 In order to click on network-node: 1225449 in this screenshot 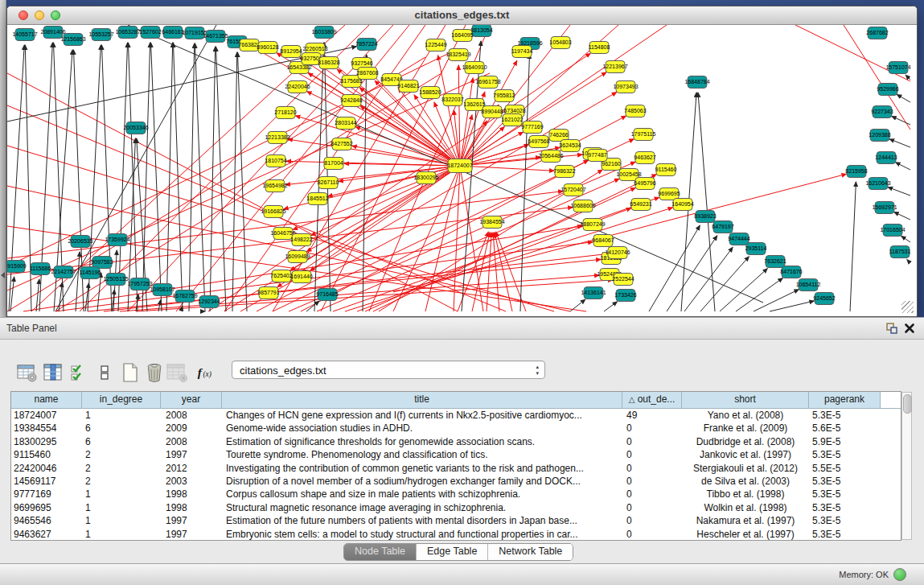, I will do `click(436, 45)`.